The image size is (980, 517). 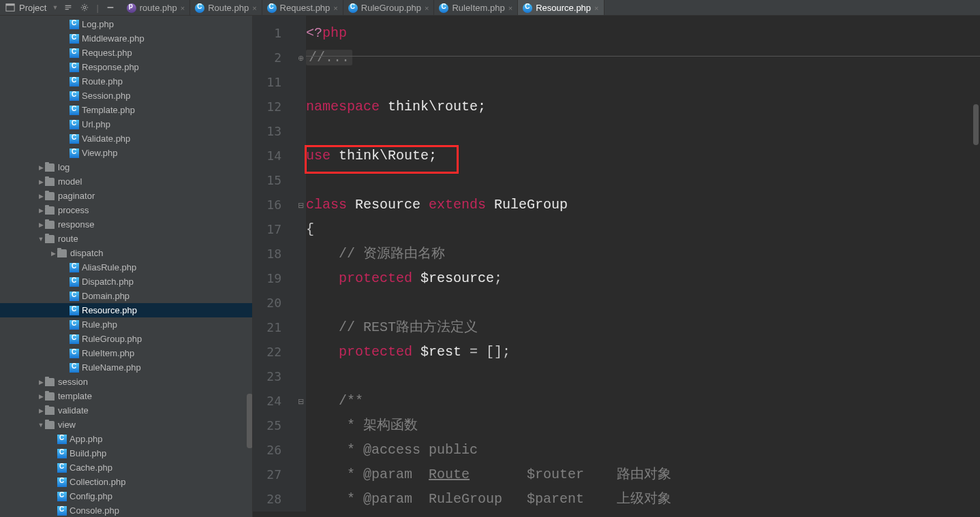 What do you see at coordinates (31, 7) in the screenshot?
I see `project-dropdown: Project ▼` at bounding box center [31, 7].